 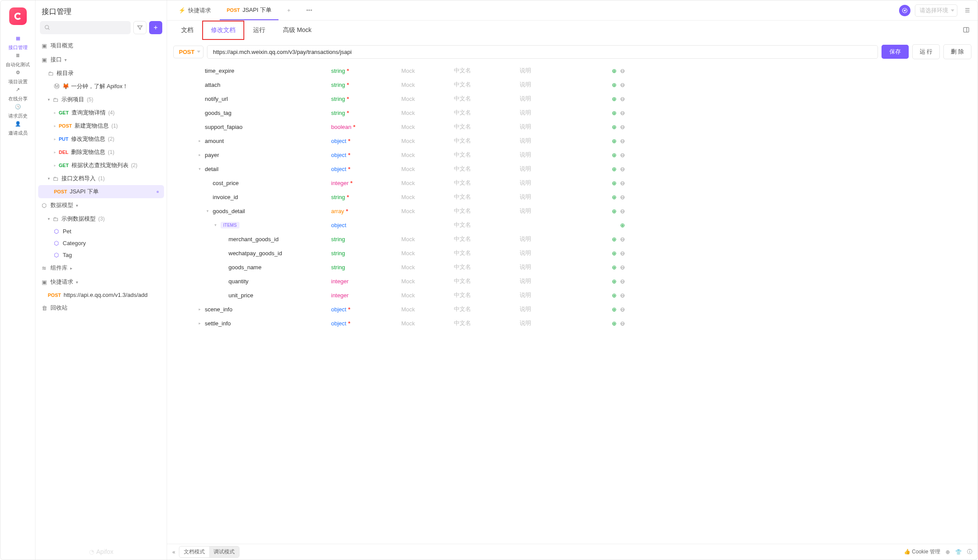 I want to click on footer-add-icon: ⊕, so click(x=948, y=552).